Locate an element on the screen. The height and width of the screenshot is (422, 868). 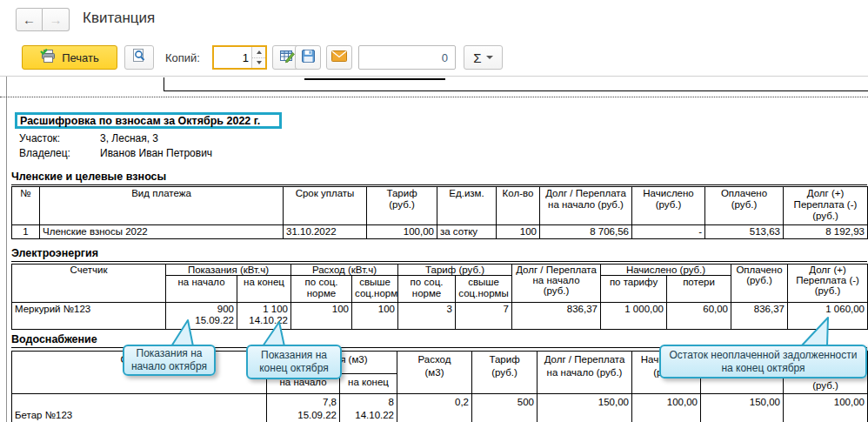
t1-cell-qty: 100 is located at coordinates (518, 232).